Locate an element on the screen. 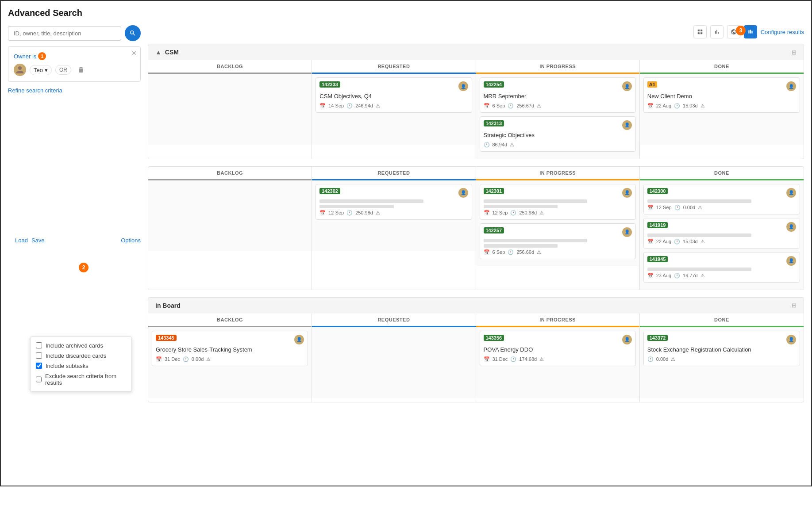 This screenshot has height=505, width=812. user-select: Teo ▾ is located at coordinates (41, 70).